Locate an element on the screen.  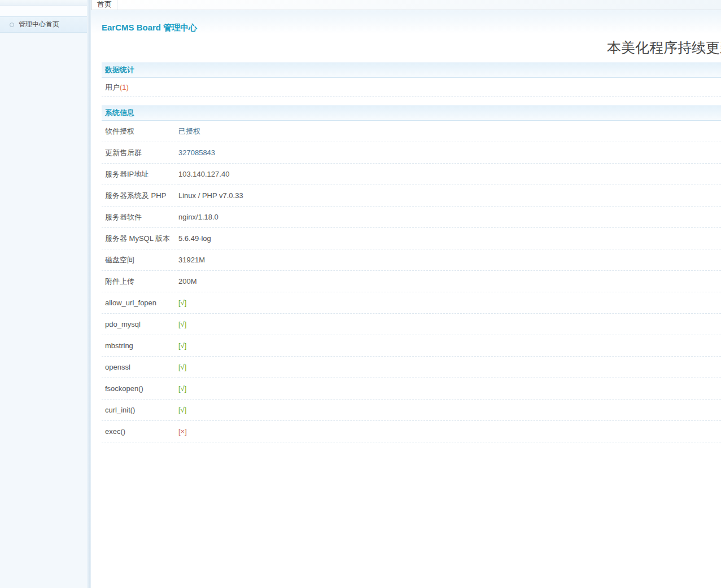
marquee-banner: 本美化程序持续更新 is located at coordinates (411, 48).